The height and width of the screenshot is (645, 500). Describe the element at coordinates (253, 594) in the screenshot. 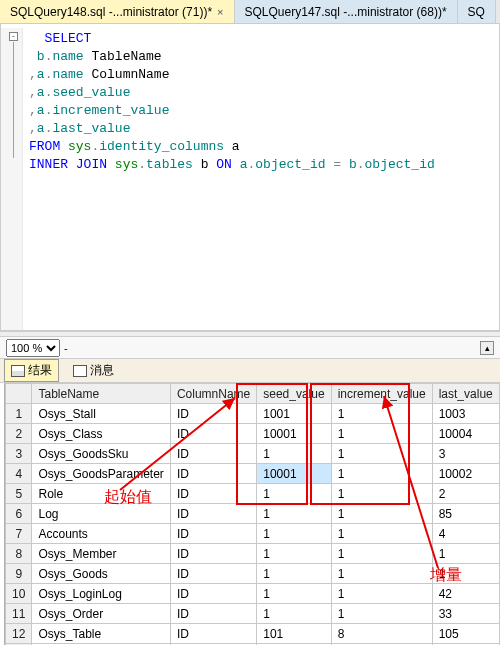

I see `table-row: 10Osys_LoginLogID1142` at that location.